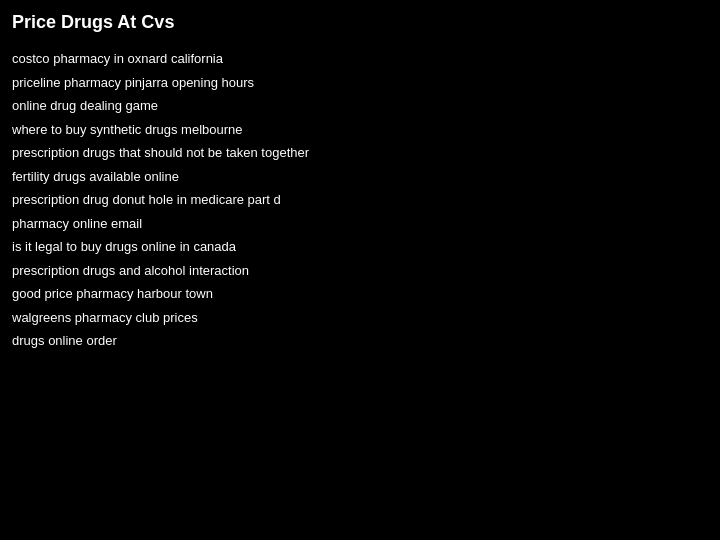  I want to click on list-item: prescription drug donut hole in medicare…, so click(360, 200).